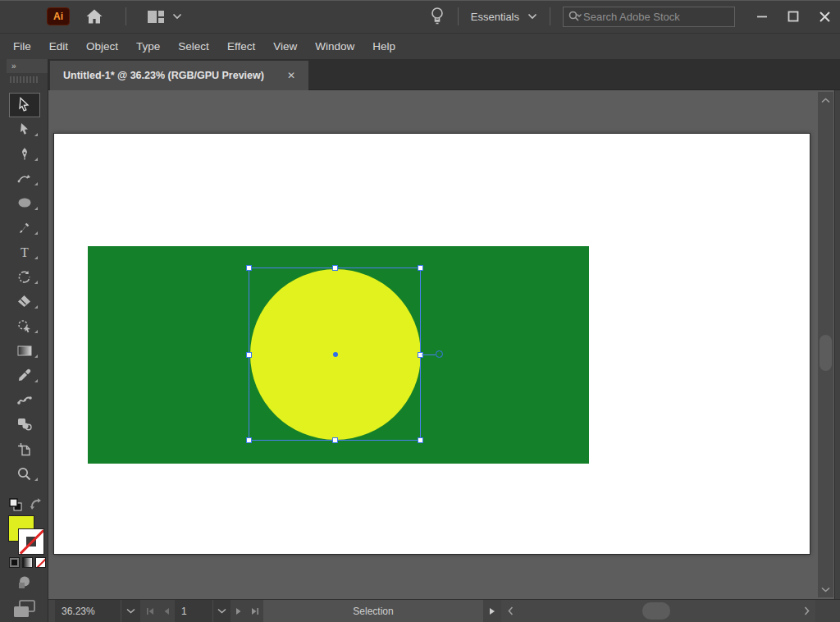 This screenshot has width=840, height=622. I want to click on vertical-scrollbar-thumb, so click(825, 353).